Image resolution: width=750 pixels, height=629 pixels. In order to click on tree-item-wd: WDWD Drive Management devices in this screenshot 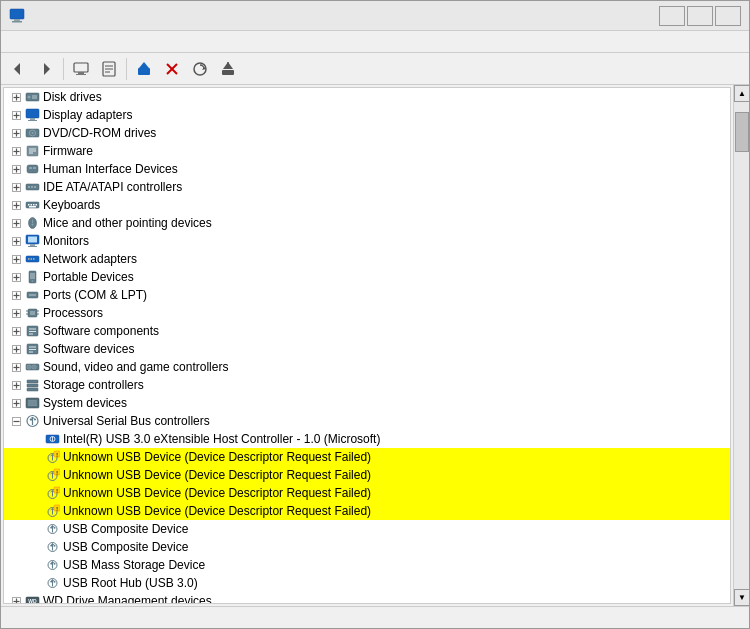, I will do `click(367, 598)`.